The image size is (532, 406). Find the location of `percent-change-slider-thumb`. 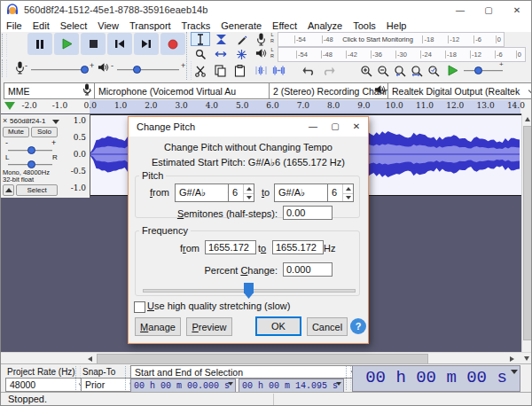

percent-change-slider-thumb is located at coordinates (248, 291).